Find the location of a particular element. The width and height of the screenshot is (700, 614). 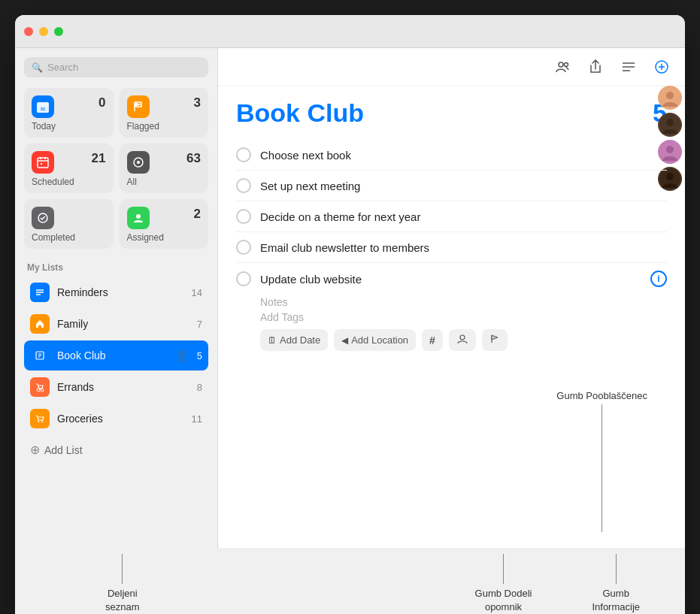

add-reminder-button is located at coordinates (662, 67).